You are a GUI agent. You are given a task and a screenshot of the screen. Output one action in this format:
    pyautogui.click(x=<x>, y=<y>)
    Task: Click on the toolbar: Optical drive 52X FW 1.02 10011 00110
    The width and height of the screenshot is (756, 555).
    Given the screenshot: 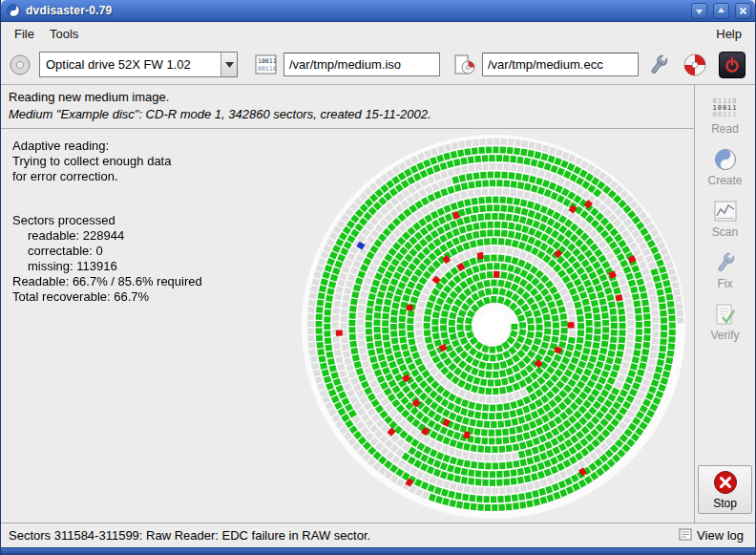 What is the action you would take?
    pyautogui.click(x=378, y=65)
    